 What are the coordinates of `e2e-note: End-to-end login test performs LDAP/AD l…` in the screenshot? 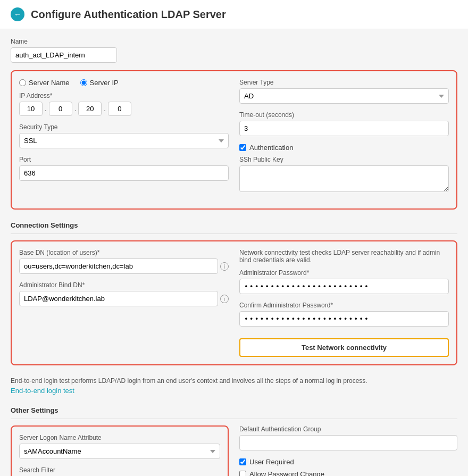 It's located at (234, 381).